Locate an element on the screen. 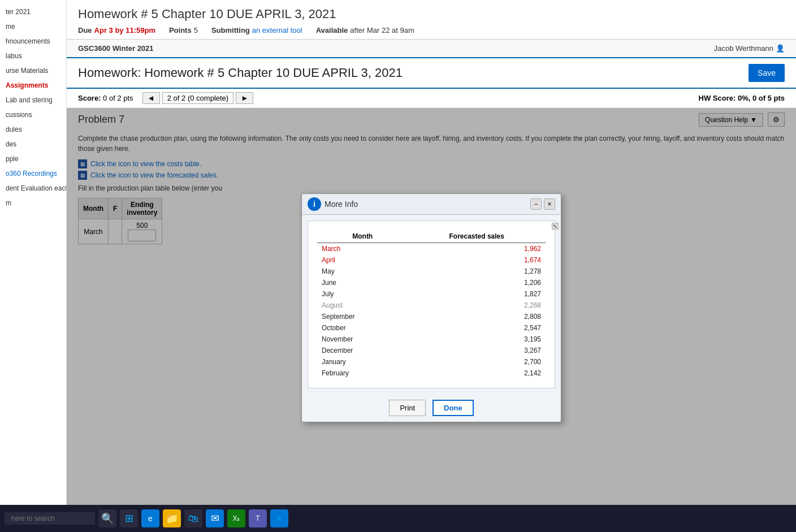 The width and height of the screenshot is (796, 532). due-value: Apr 3 by 11:59pm is located at coordinates (125, 31).